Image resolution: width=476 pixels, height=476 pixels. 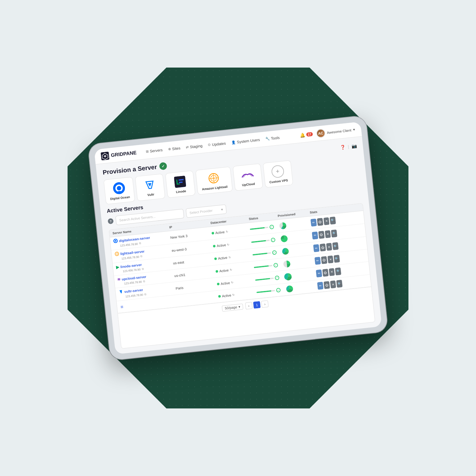 I want to click on pie-chart-do, so click(x=283, y=226).